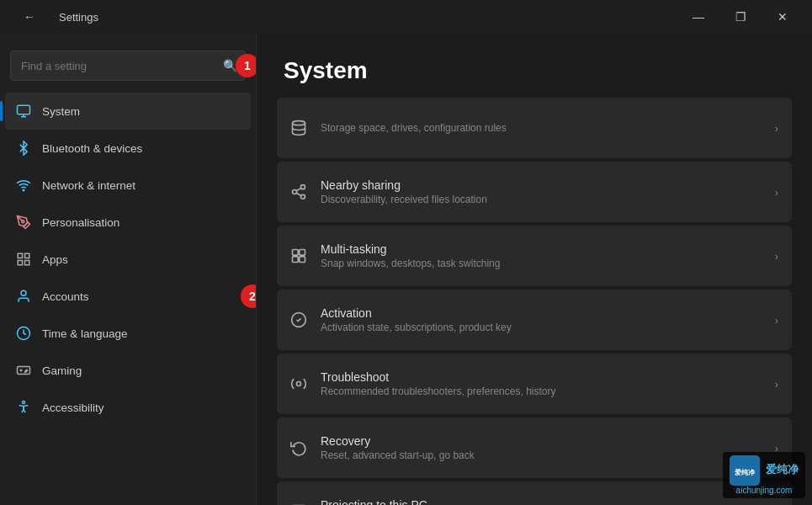 This screenshot has height=505, width=812. Describe the element at coordinates (128, 148) in the screenshot. I see `sidebar-item-bluetooth: Bluetooth & devices` at that location.